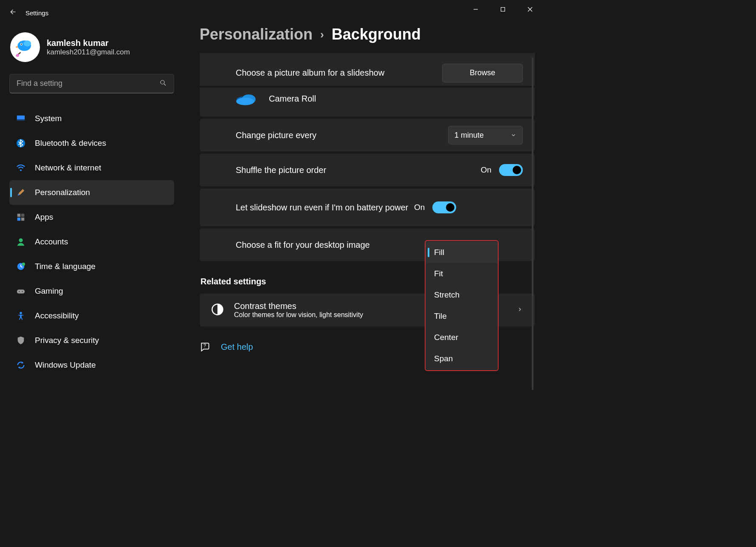  Describe the element at coordinates (21, 365) in the screenshot. I see `update-icon` at that location.